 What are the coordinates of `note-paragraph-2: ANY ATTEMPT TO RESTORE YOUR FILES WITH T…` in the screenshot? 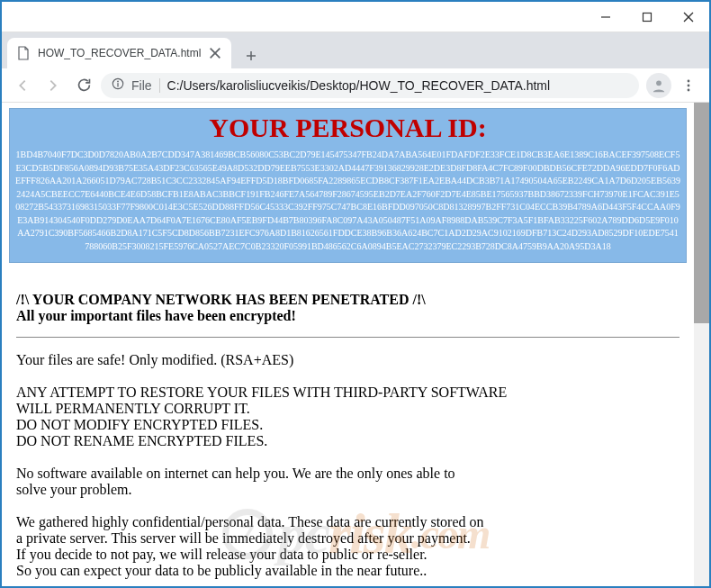 It's located at (347, 417).